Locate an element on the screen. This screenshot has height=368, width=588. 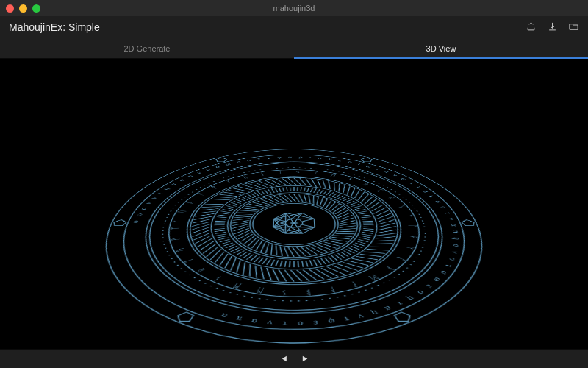
minimize-window-button is located at coordinates (24, 9).